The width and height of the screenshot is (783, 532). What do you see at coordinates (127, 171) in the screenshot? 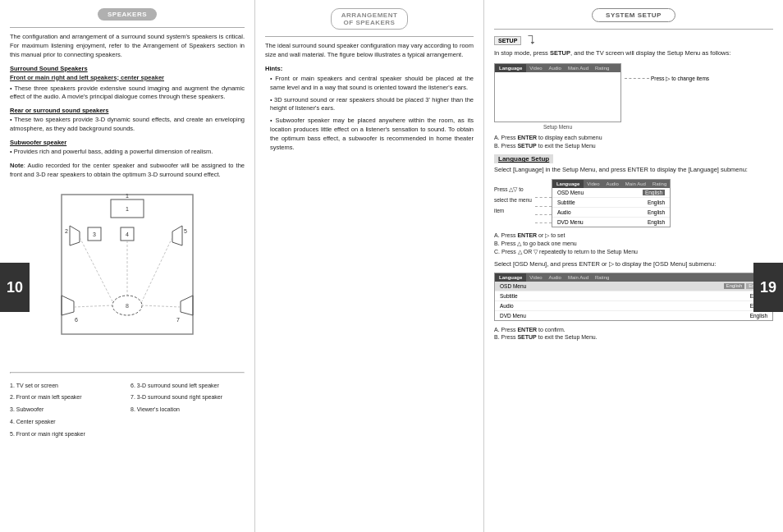
I see `note-text: Note: Note: Audio recorded for the cente…` at bounding box center [127, 171].